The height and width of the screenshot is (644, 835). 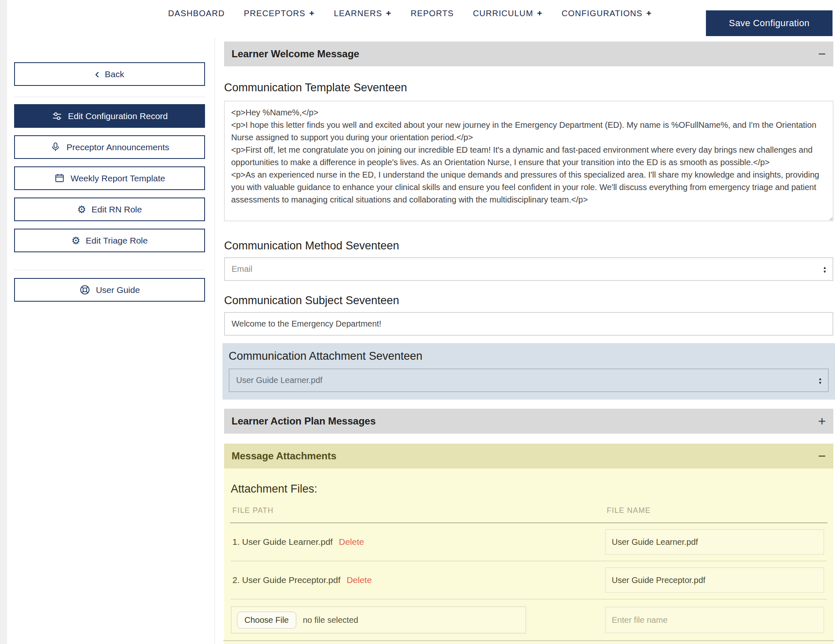 I want to click on no-file-selected-text: no file selected, so click(x=330, y=620).